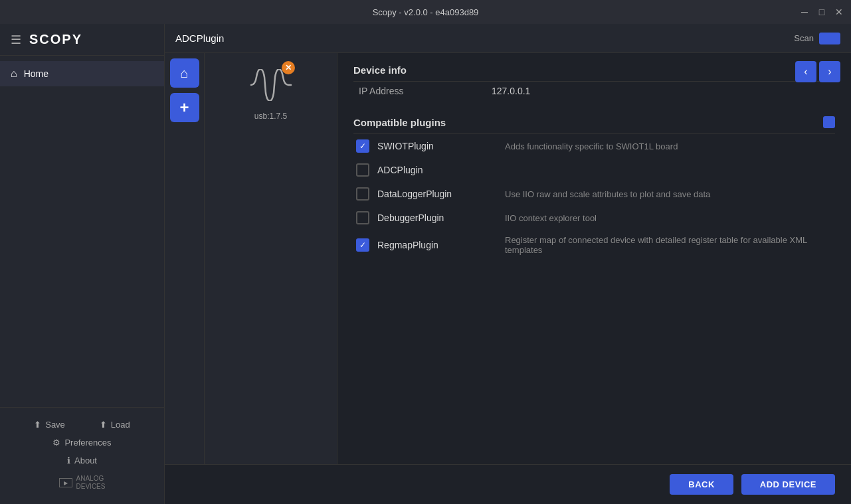  I want to click on gear-icon: ⚙, so click(56, 442).